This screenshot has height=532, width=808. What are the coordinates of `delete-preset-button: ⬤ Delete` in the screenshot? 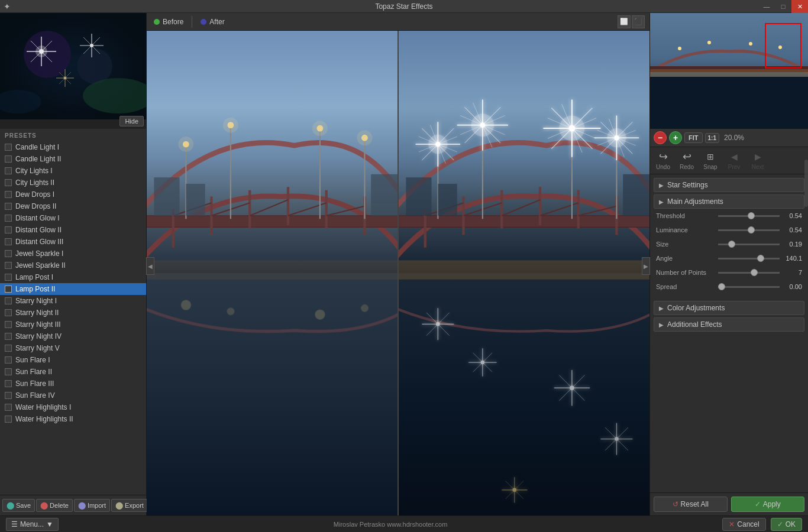 It's located at (54, 505).